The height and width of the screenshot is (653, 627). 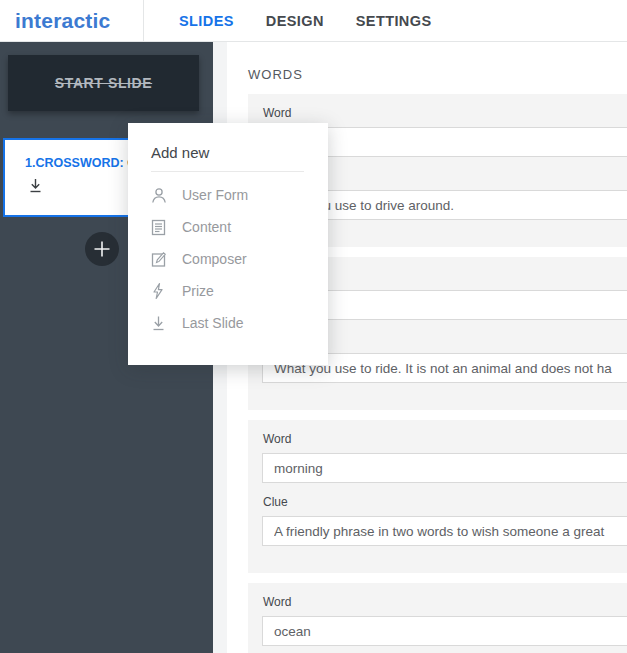 I want to click on menu-item-last-slide: Last Slide, so click(x=228, y=323).